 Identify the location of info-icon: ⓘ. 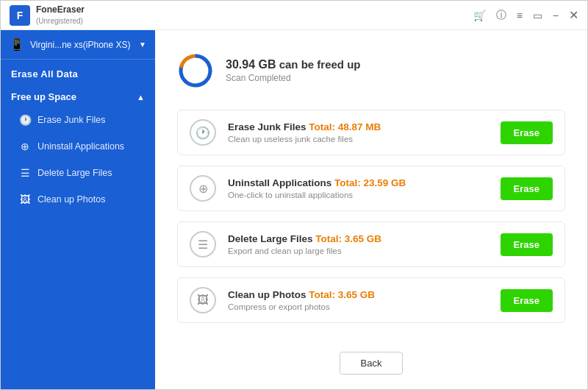
(501, 15).